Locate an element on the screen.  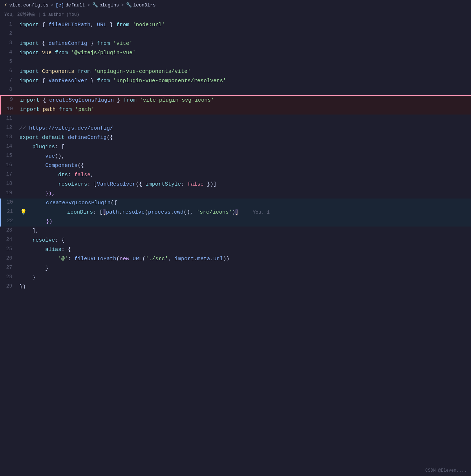
code-line: 1import { fileURLToPath, URL } from 'nod… is located at coordinates (236, 25).